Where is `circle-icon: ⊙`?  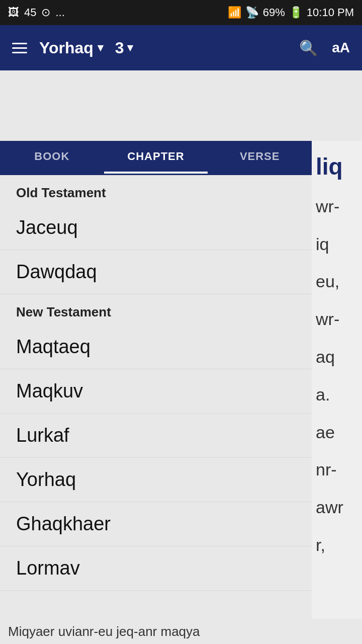 circle-icon: ⊙ is located at coordinates (46, 13).